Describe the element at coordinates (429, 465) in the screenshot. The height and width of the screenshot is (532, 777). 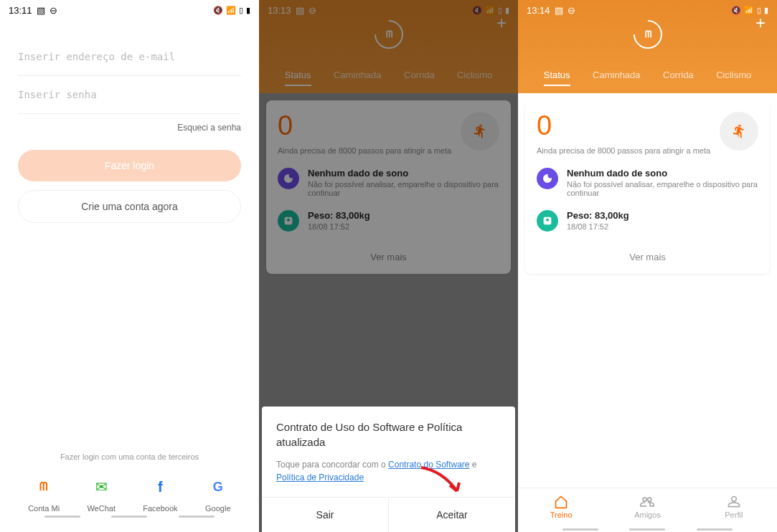
I see `software-contract-link: Contrato do Software` at that location.